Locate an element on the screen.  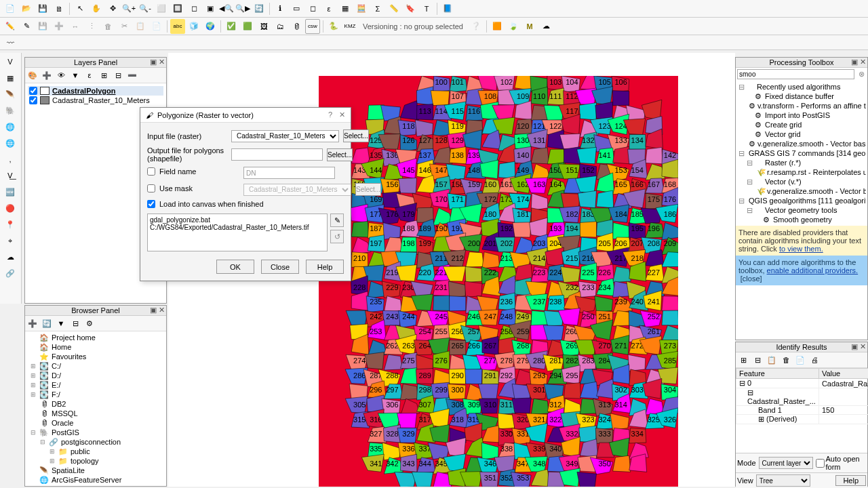
add-layer-icon: ➕ is located at coordinates (33, 323).